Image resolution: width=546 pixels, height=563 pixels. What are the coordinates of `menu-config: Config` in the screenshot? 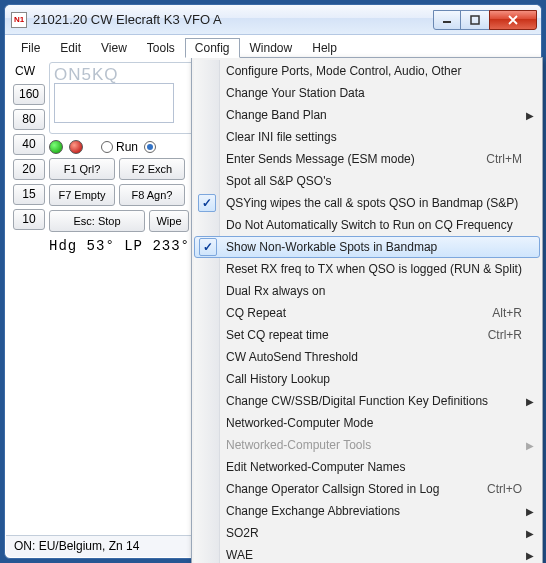 It's located at (212, 48).